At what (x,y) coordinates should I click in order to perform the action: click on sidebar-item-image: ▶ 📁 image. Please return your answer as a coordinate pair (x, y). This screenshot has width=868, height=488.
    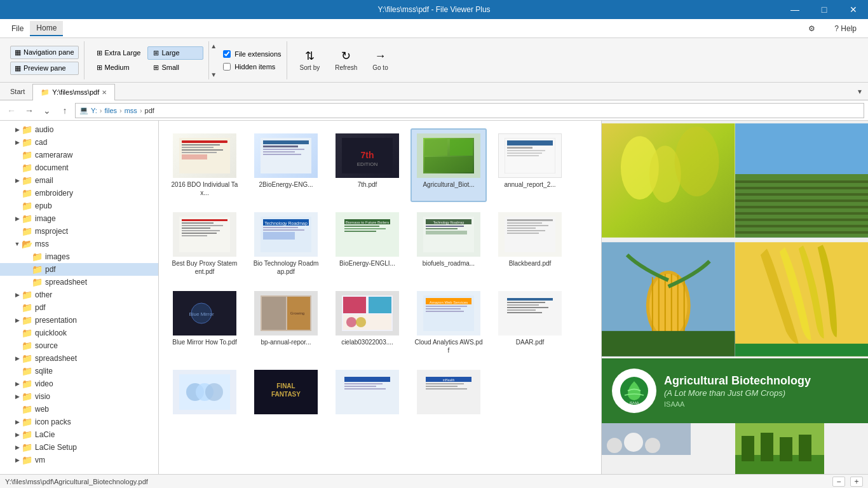
    Looking at the image, I should click on (79, 219).